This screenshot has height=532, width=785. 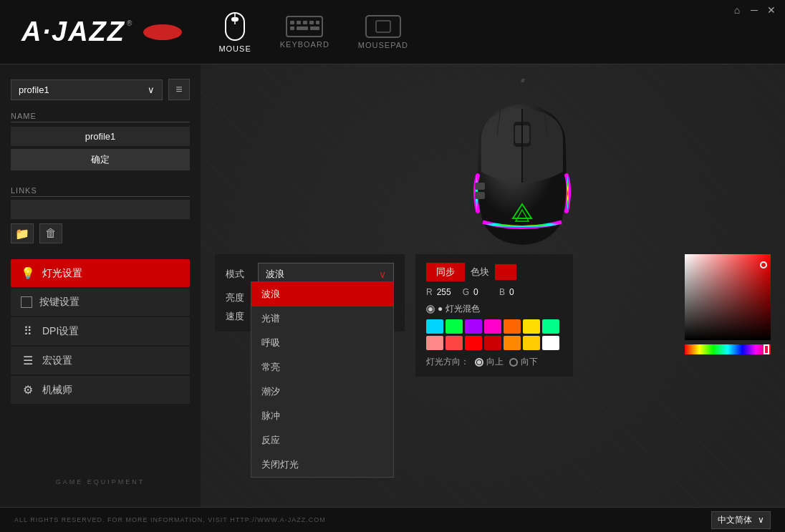 I want to click on mechanical-icon: ⚙, so click(x=28, y=390).